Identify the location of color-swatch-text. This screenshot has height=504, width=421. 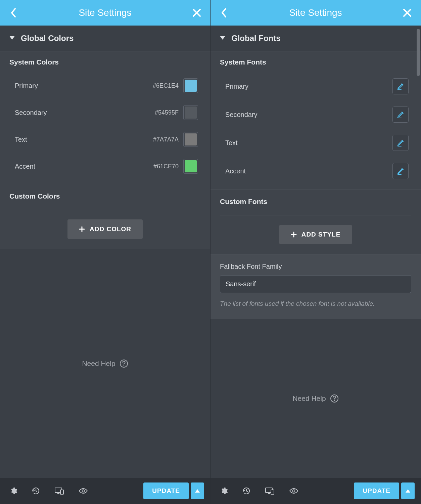
(191, 139).